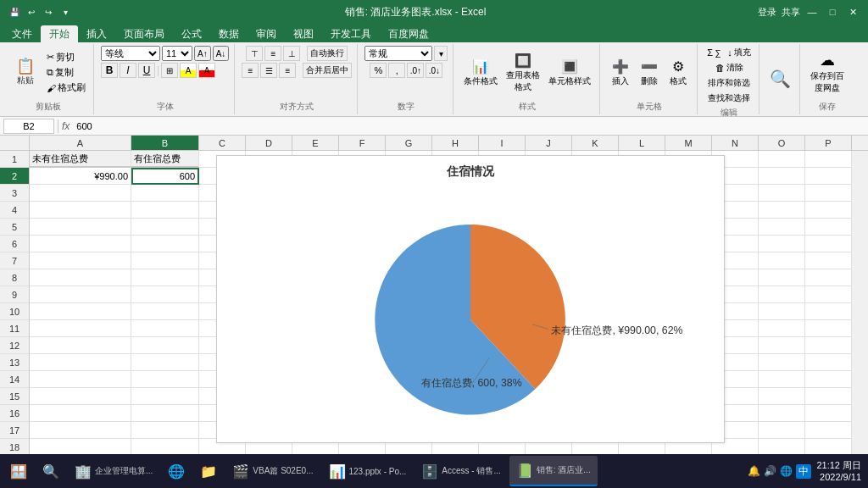  I want to click on increase-decimal-btn: .0↑, so click(415, 70).